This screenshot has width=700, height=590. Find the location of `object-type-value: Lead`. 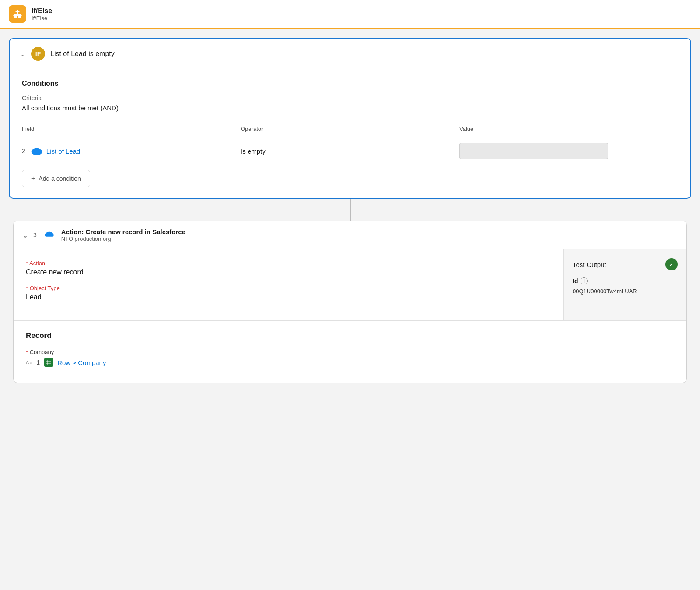

object-type-value: Lead is located at coordinates (289, 297).